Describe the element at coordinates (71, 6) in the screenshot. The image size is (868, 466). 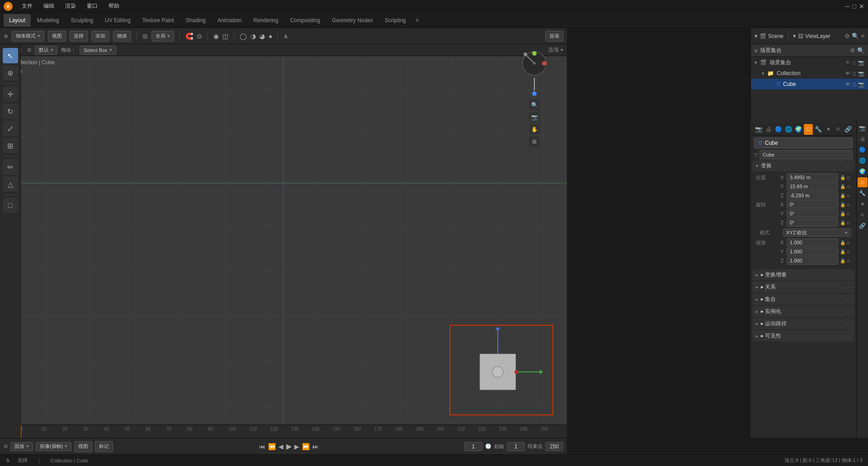
I see `menu-render: 渲染` at that location.